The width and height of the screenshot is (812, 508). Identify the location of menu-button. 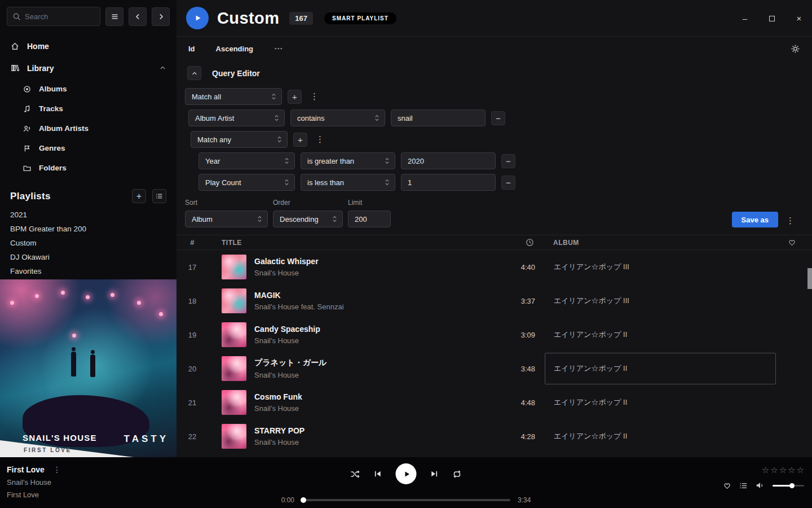
(114, 17).